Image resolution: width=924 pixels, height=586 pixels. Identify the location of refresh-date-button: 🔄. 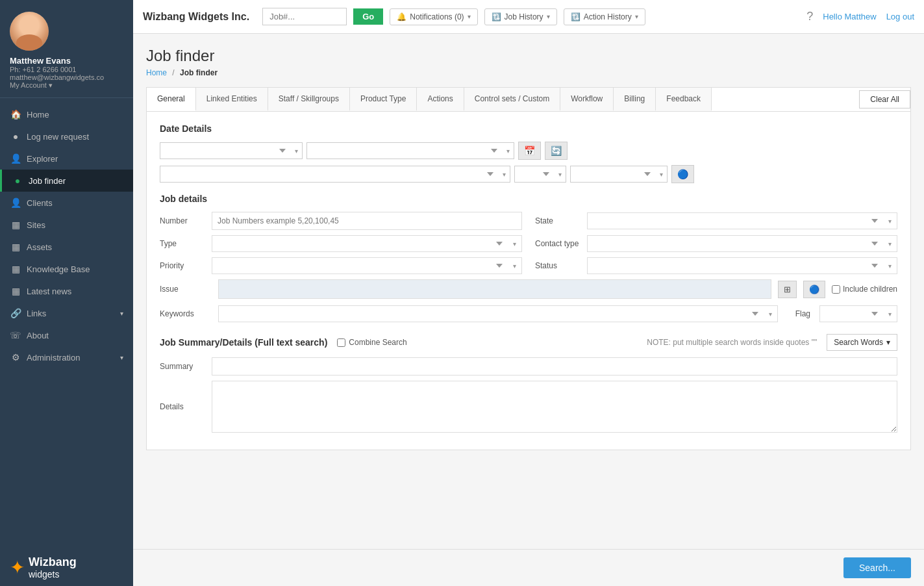
(556, 151).